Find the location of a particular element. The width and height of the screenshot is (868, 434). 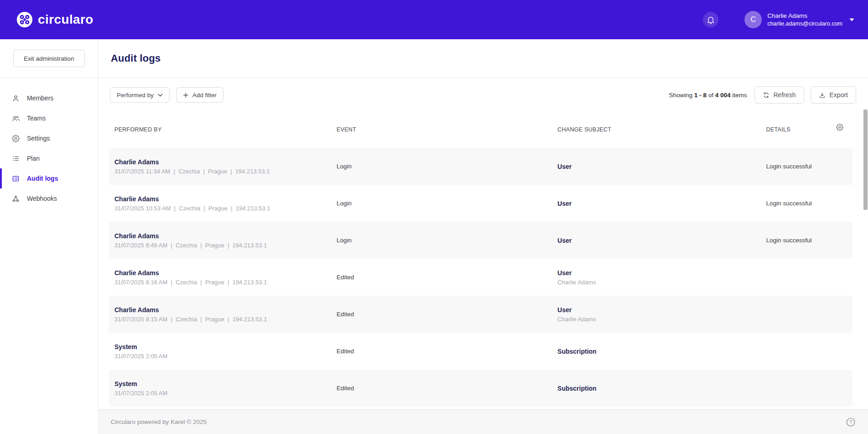

performed-by-filter-dropdown: Performed by is located at coordinates (140, 95).